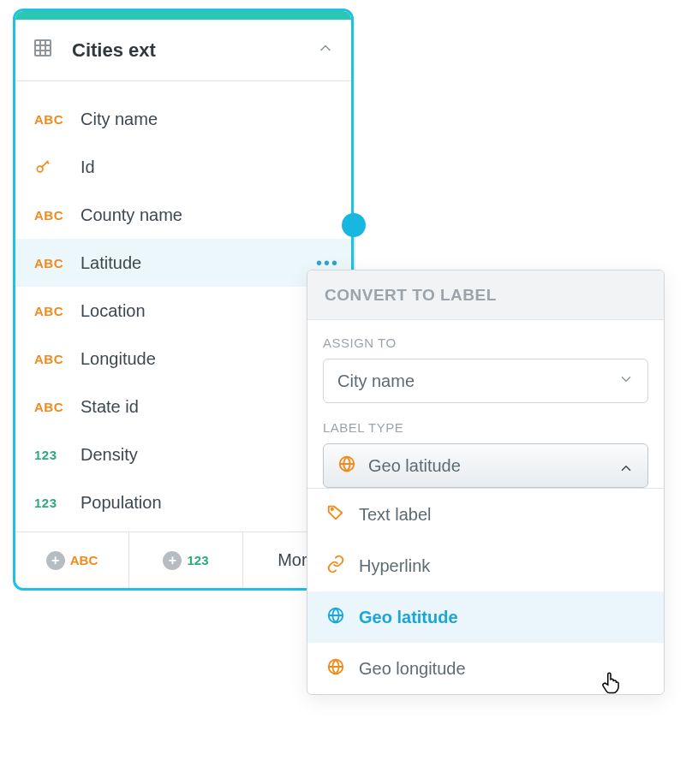  Describe the element at coordinates (194, 50) in the screenshot. I see `panel-title: Cities ext` at that location.